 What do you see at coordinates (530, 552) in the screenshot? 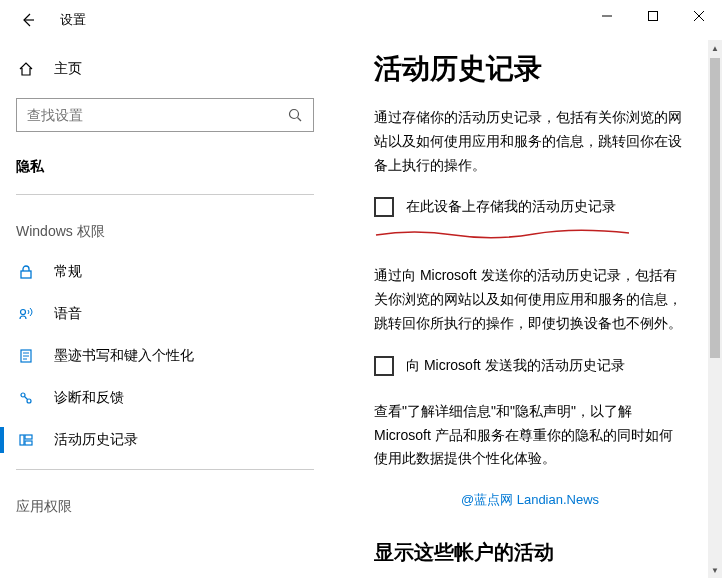
I see `sub-heading: 显示这些帐户的活动` at bounding box center [530, 552].